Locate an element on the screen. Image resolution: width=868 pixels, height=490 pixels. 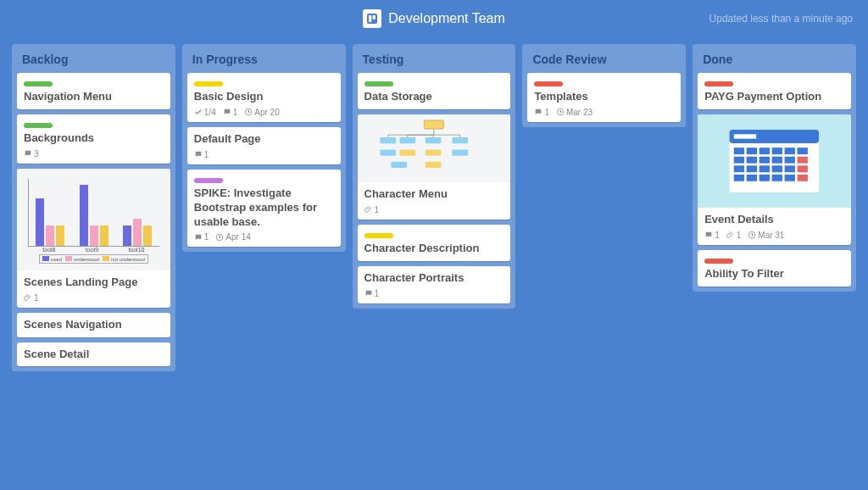
card-title: Ability To Filter is located at coordinates (775, 275).